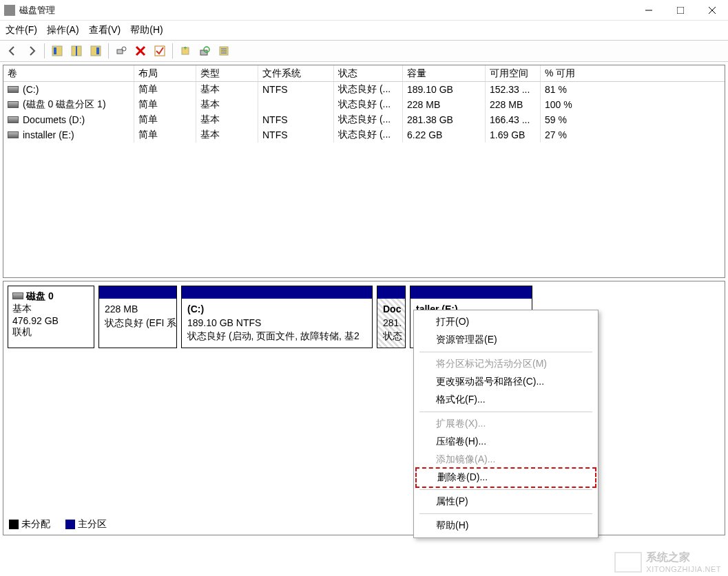 The image size is (728, 576). I want to click on rescan-icon, so click(205, 51).